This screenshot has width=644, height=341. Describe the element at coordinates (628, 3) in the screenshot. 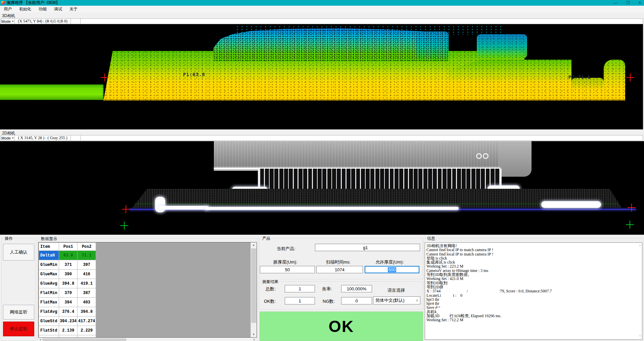

I see `maximize-button: ❐` at that location.